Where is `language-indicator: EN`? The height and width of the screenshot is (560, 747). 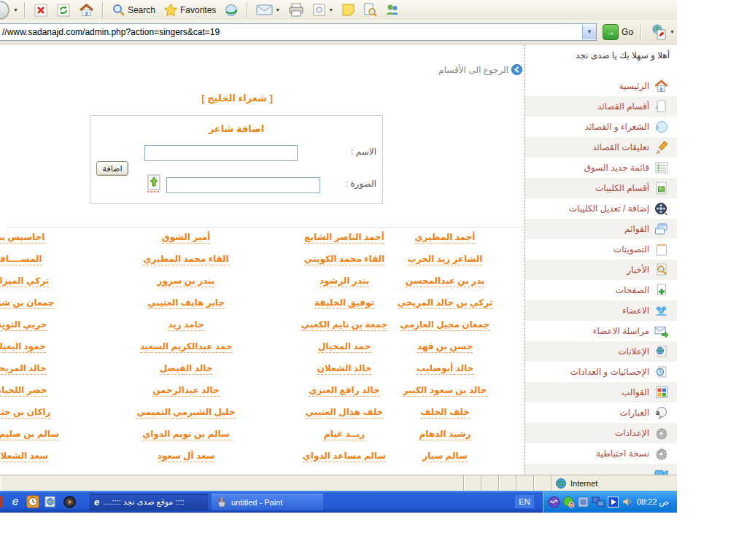
language-indicator: EN is located at coordinates (525, 502).